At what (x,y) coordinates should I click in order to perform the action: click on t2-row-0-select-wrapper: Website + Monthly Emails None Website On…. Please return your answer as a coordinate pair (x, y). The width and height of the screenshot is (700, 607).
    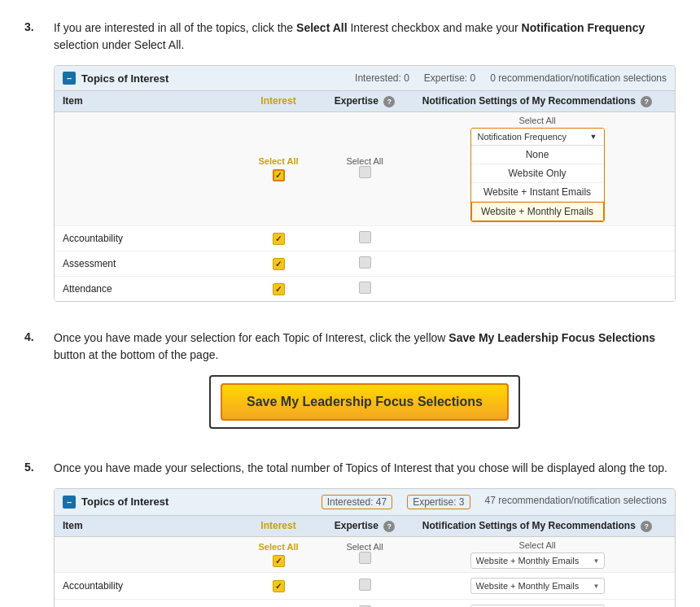
    Looking at the image, I should click on (537, 586).